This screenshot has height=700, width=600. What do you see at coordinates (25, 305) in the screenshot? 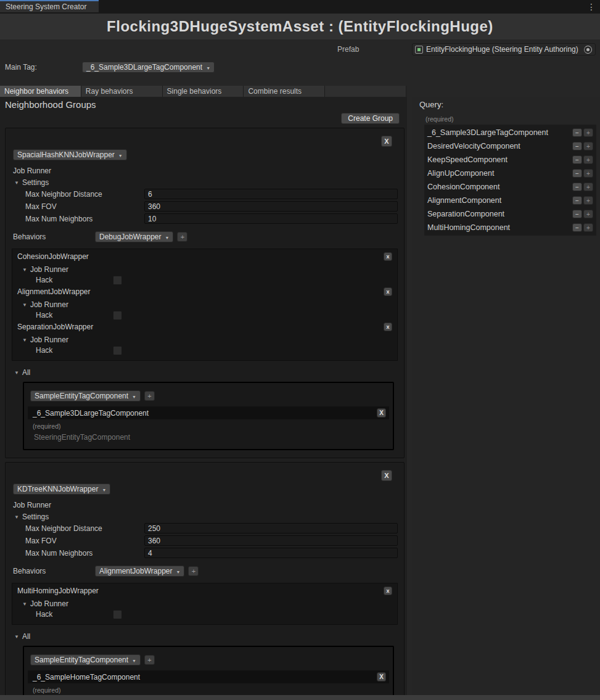
I see `foldout-arrow-icon: ▼` at bounding box center [25, 305].